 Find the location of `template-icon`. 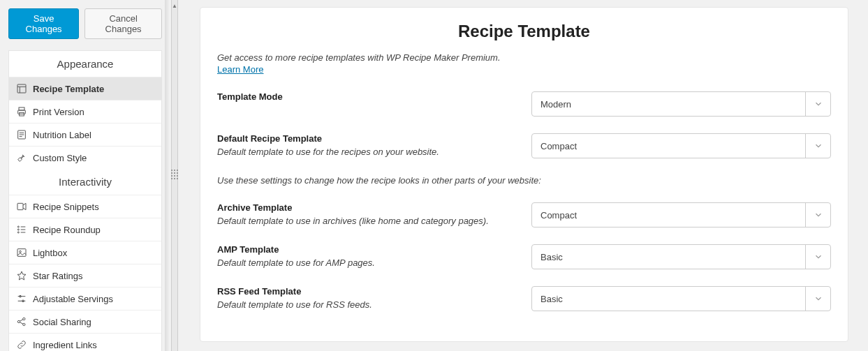

template-icon is located at coordinates (22, 89).